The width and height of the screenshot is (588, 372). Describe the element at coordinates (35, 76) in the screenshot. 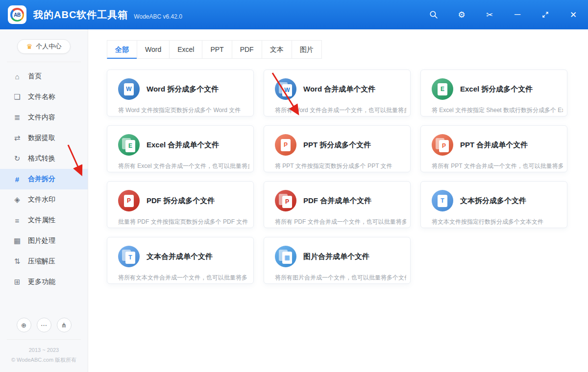

I see `sidebar-item-label: 首页` at that location.